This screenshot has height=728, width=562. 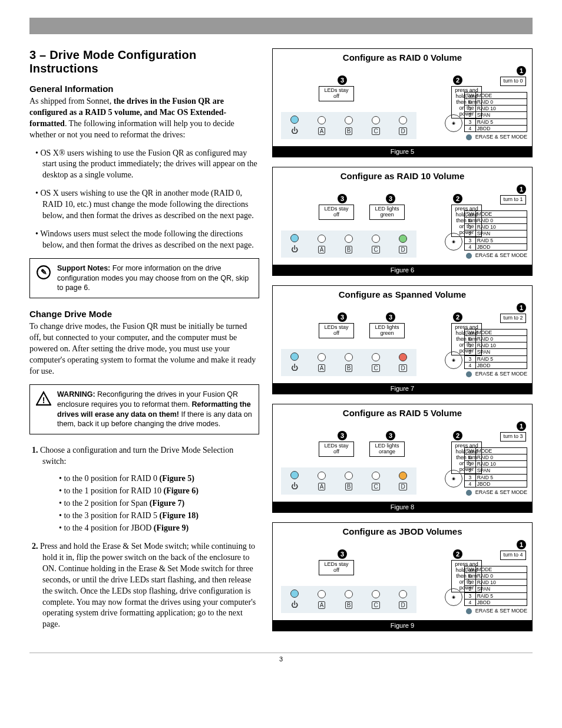 What do you see at coordinates (501, 483) in the screenshot?
I see `mode-name: JBOD` at bounding box center [501, 483].